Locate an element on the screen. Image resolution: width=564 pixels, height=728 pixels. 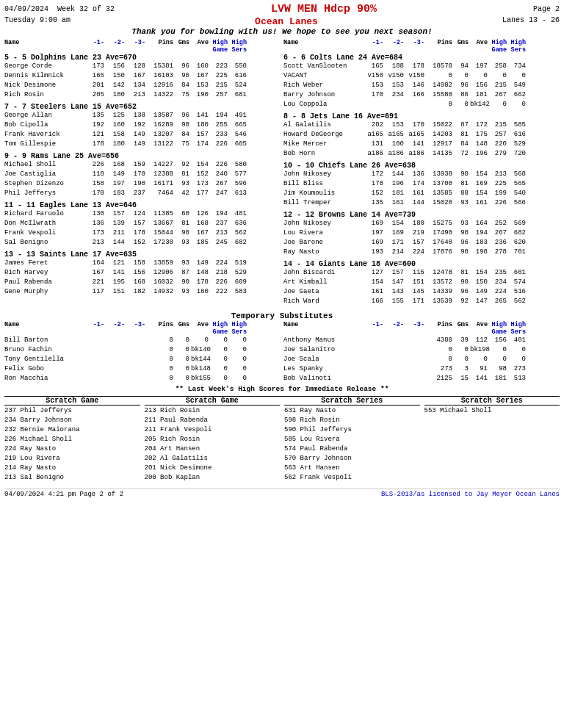
game2: 153 is located at coordinates (395, 125).